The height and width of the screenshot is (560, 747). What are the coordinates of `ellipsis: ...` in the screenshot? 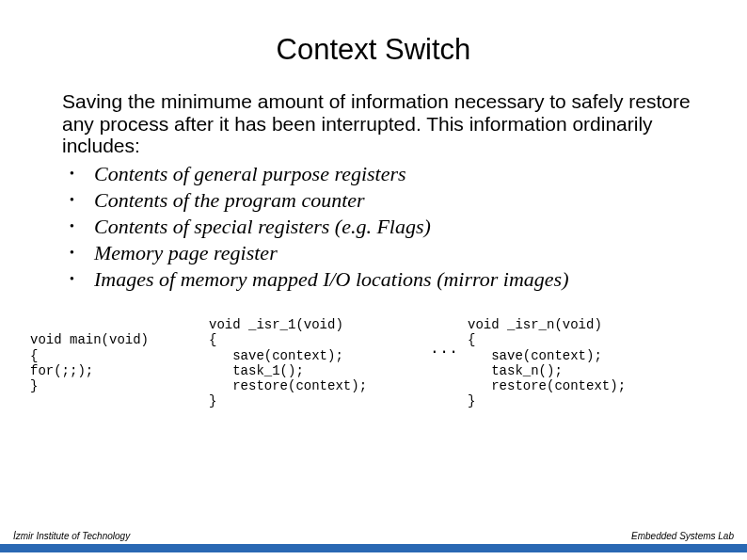 It's located at (444, 348).